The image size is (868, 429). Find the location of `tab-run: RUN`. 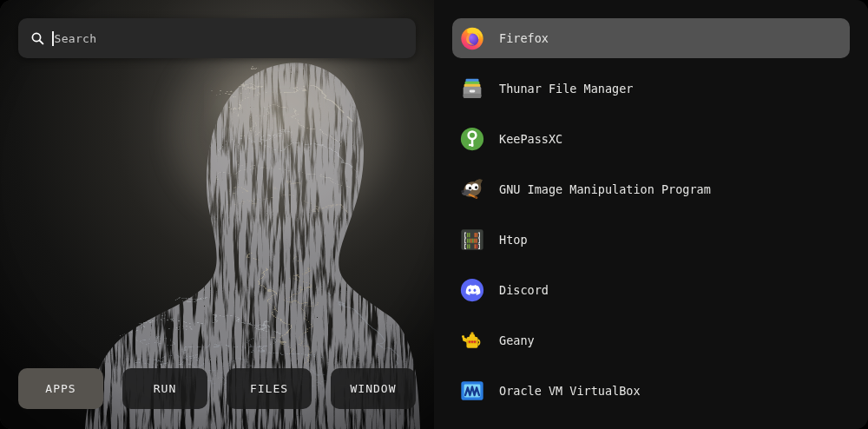

tab-run: RUN is located at coordinates (165, 389).